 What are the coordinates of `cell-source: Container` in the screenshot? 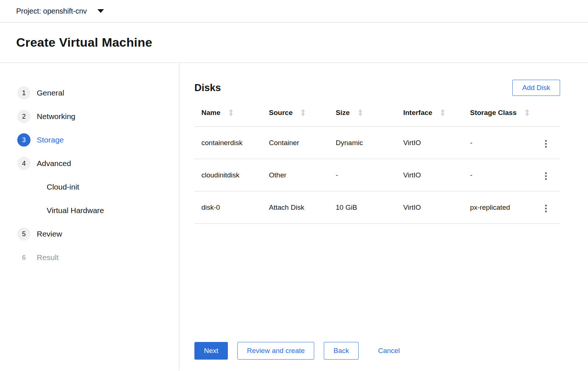 It's located at (295, 143).